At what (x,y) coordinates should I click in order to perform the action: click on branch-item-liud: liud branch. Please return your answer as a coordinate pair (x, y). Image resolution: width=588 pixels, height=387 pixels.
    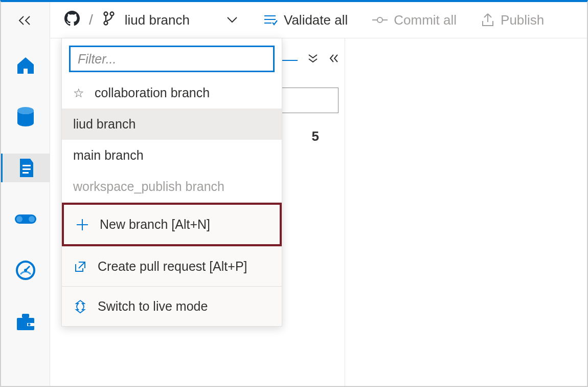
    Looking at the image, I should click on (172, 124).